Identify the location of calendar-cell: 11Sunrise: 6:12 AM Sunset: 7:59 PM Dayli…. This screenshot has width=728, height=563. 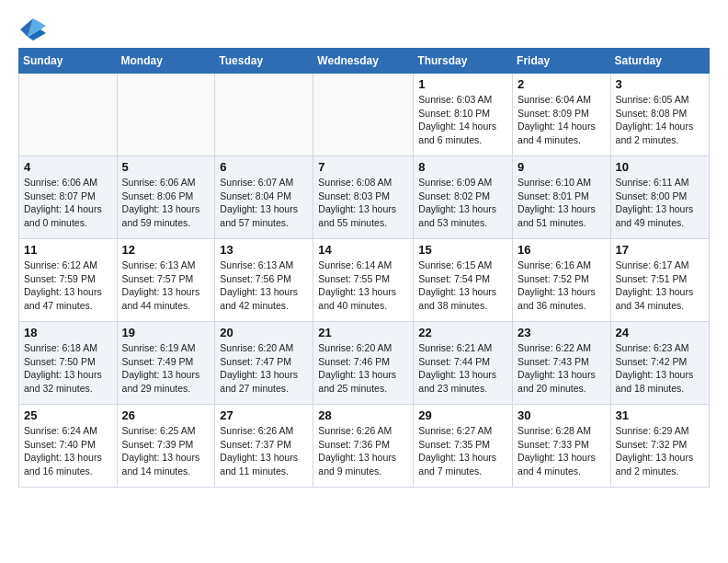
(68, 281).